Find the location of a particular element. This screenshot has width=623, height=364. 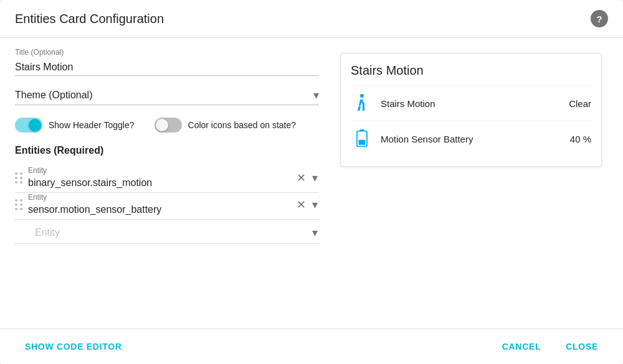

help-icon: ? is located at coordinates (599, 19).